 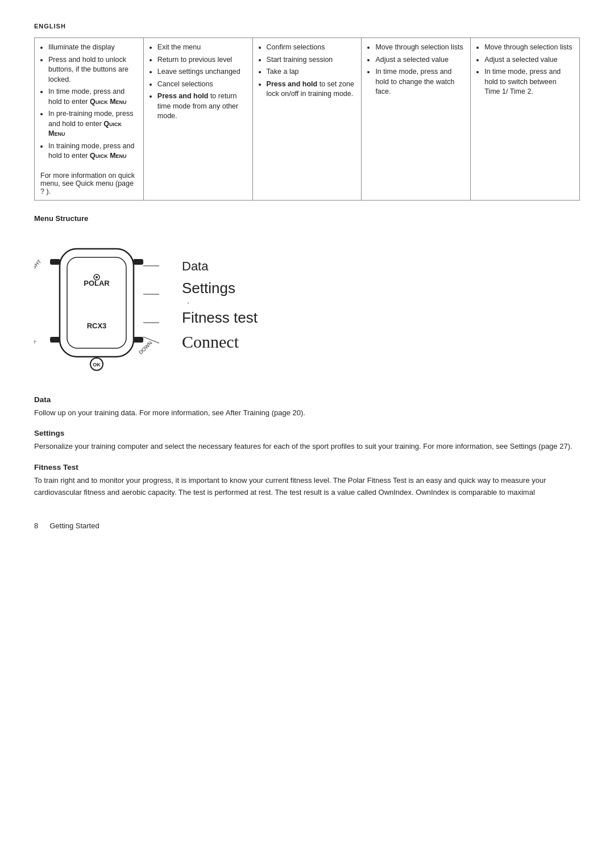 What do you see at coordinates (312, 90) in the screenshot?
I see `list-item: Press and hold to set zone lock on/off i…` at bounding box center [312, 90].